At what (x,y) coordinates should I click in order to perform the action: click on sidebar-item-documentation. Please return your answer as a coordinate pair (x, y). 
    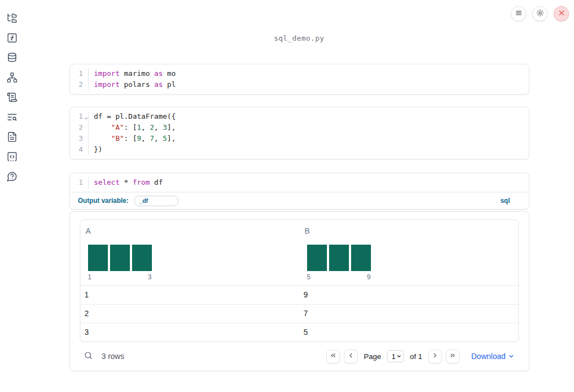
    Looking at the image, I should click on (12, 137).